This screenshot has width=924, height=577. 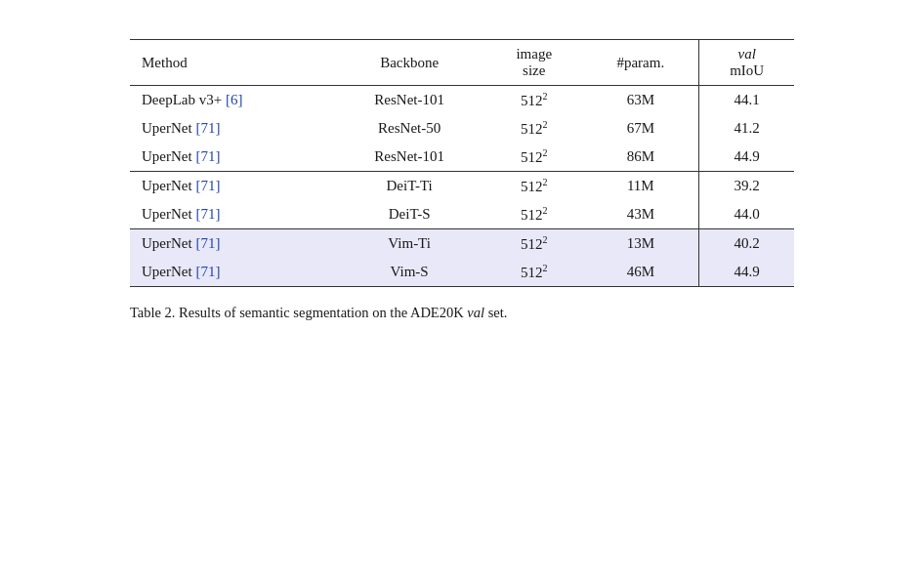 I want to click on miou-cell: 44.1, so click(x=746, y=101).